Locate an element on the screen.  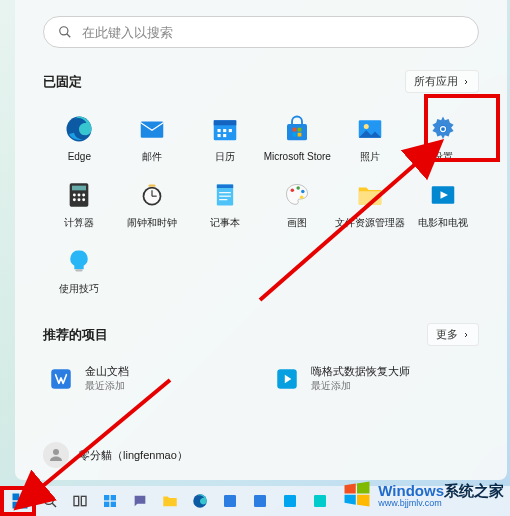
rec-item-wps: 金山文档 最近添加 is located at coordinates (148, 378).